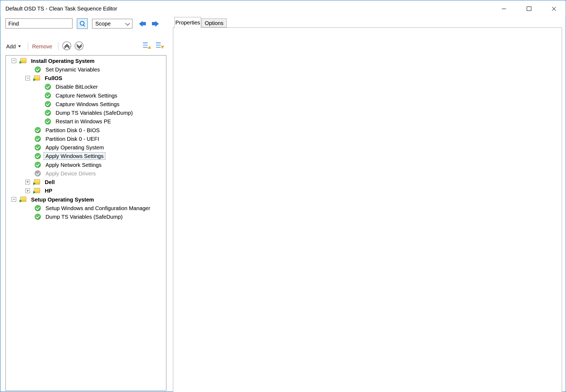 This screenshot has height=392, width=566. Describe the element at coordinates (529, 9) in the screenshot. I see `maximize-icon` at that location.